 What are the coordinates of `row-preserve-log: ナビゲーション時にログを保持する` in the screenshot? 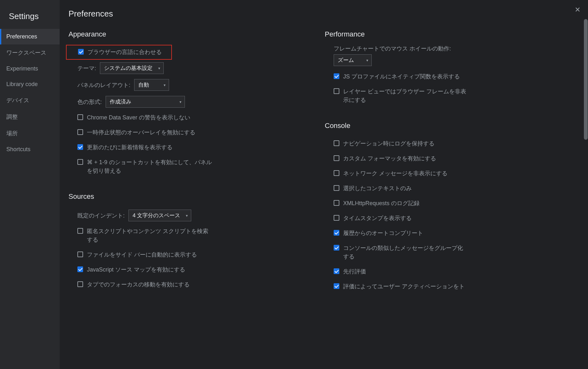 It's located at (395, 144).